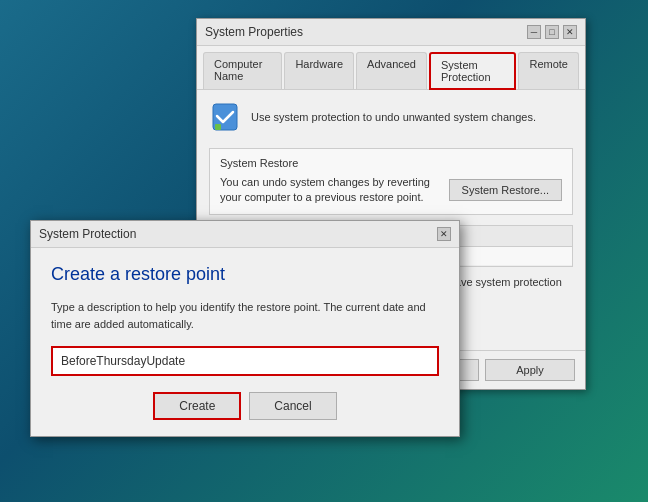 The image size is (648, 502). I want to click on titlebar-controls: ─ □ ✕, so click(552, 32).